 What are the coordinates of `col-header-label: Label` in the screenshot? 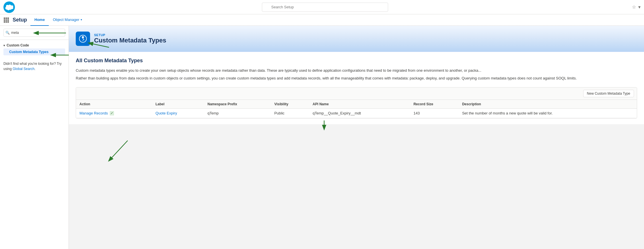 It's located at (178, 104).